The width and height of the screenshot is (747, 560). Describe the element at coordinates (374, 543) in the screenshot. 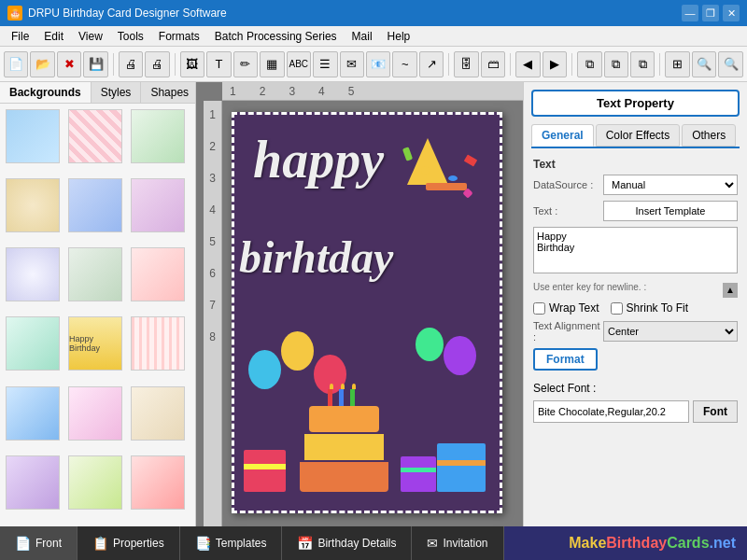

I see `bottom-bar: 📄 Front 📋 Properties 📑 Templates 📅 Birth…` at that location.